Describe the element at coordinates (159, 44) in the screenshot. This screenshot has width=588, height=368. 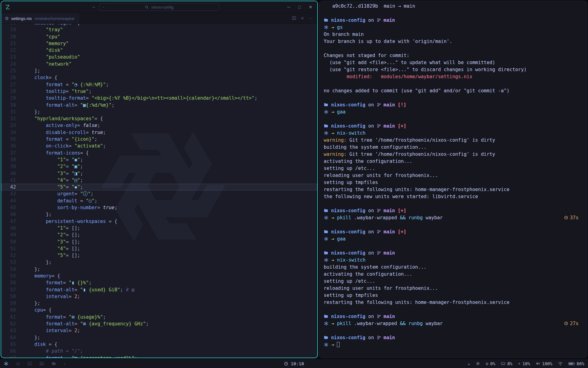
I see `code-line: 21 "memory"` at that location.